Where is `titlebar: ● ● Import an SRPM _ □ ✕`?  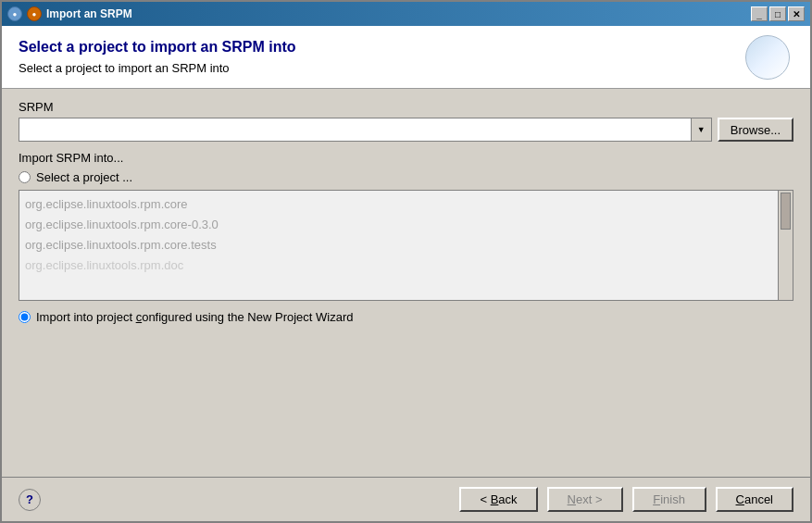
titlebar: ● ● Import an SRPM _ □ ✕ is located at coordinates (406, 14).